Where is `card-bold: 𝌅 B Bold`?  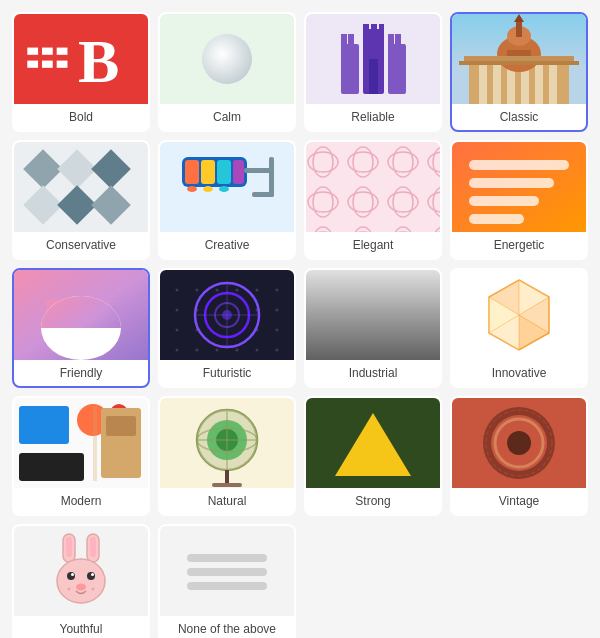
card-bold: 𝌅 B Bold is located at coordinates (81, 72).